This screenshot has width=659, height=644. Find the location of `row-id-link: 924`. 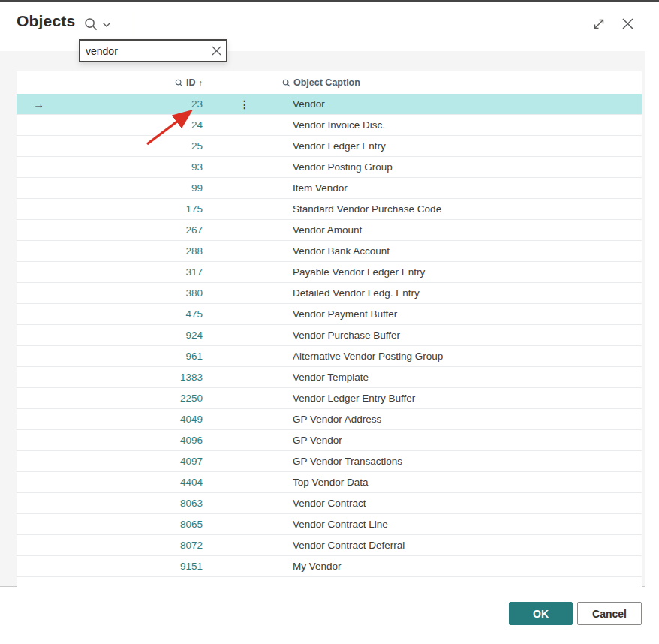

row-id-link: 924 is located at coordinates (194, 335).